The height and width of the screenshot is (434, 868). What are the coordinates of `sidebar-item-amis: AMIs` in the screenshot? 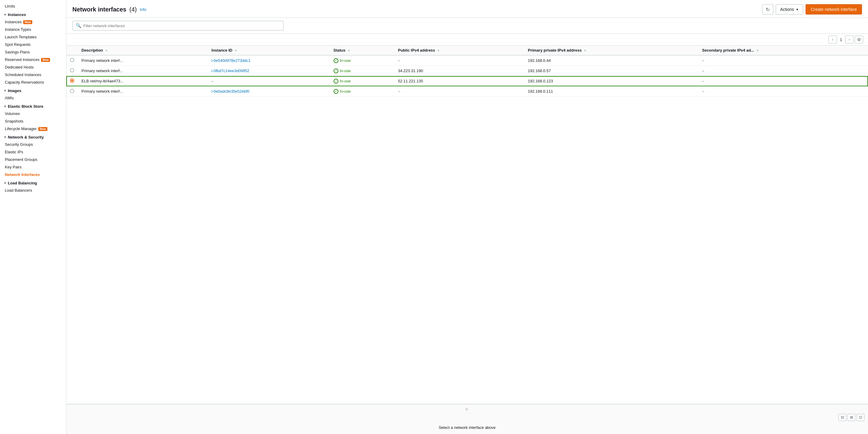 It's located at (33, 98).